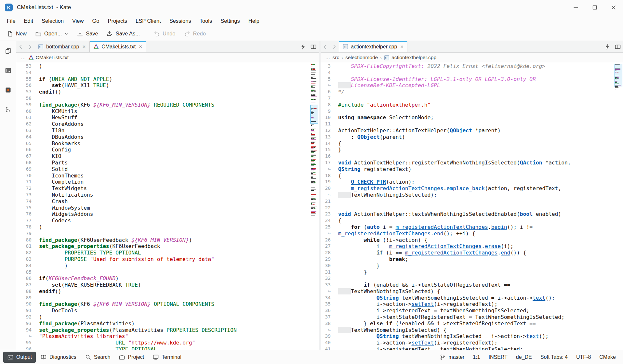 This screenshot has width=623, height=364. What do you see at coordinates (167, 330) in the screenshot?
I see `code-line: 94set_package_properties(PlasmaActivitie…` at bounding box center [167, 330].